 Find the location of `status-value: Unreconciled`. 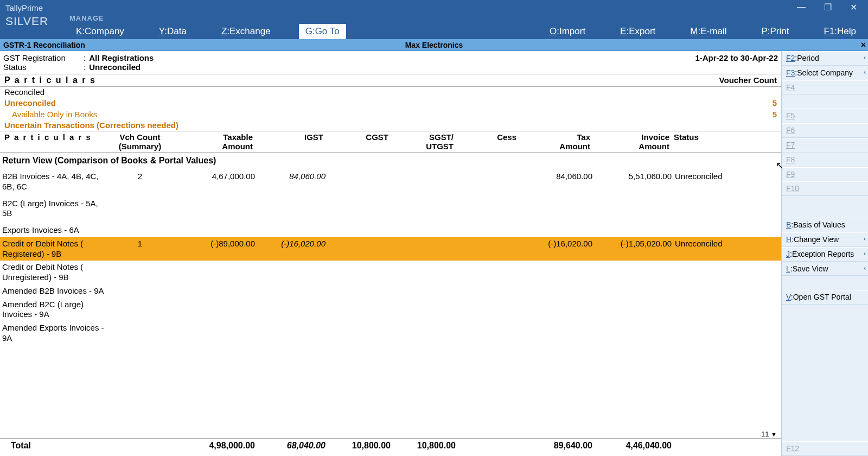

status-value: Unreconciled is located at coordinates (115, 67).